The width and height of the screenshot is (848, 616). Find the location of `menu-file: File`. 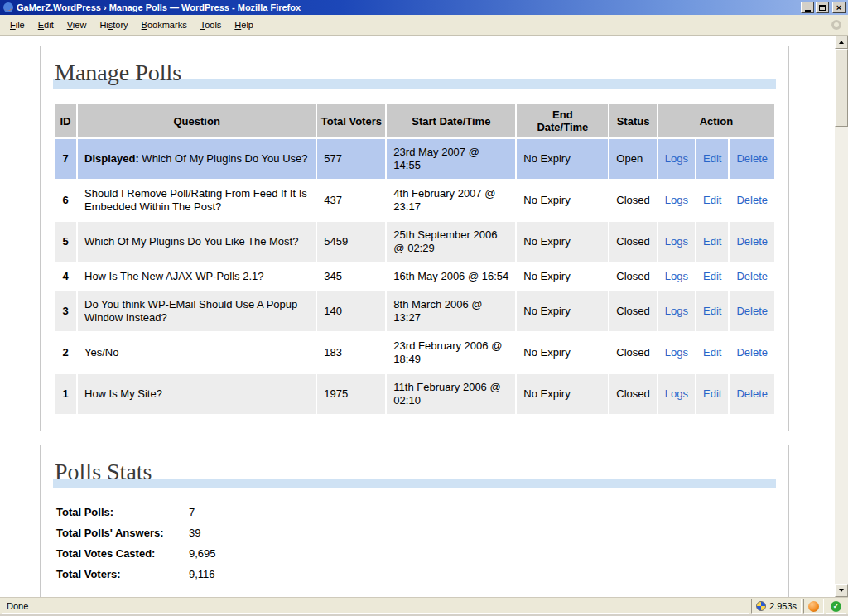

menu-file: File is located at coordinates (17, 25).